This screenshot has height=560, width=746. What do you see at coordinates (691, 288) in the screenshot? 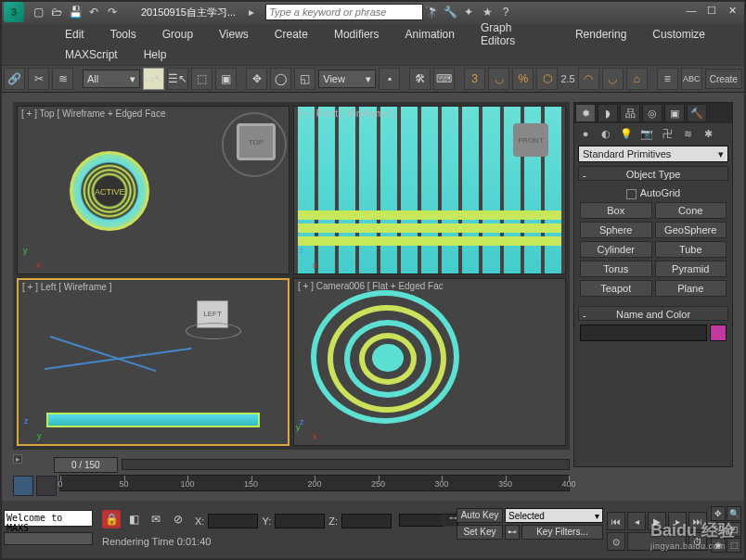
I see `obj-plane-button: Plane` at bounding box center [691, 288].